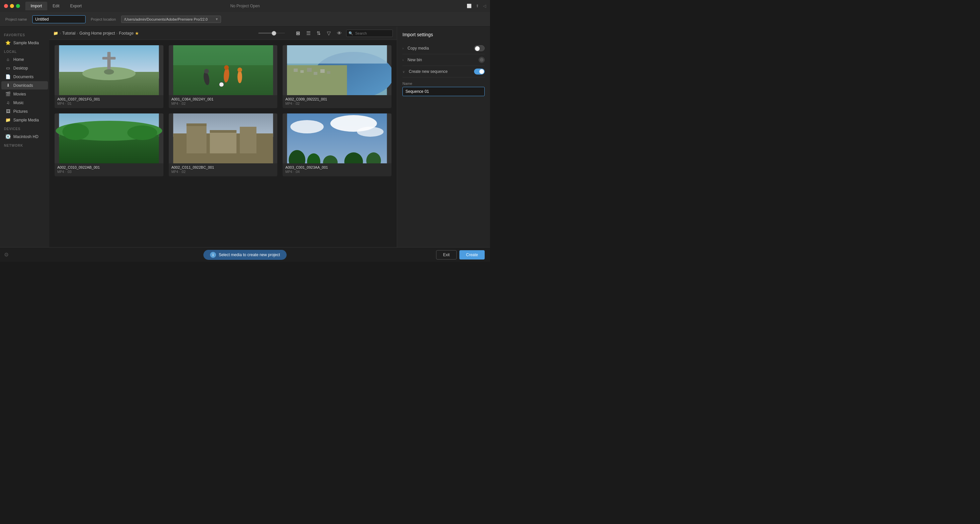 Image resolution: width=980 pixels, height=524 pixels. Describe the element at coordinates (272, 33) in the screenshot. I see `thumbnail-size-slider` at that location.